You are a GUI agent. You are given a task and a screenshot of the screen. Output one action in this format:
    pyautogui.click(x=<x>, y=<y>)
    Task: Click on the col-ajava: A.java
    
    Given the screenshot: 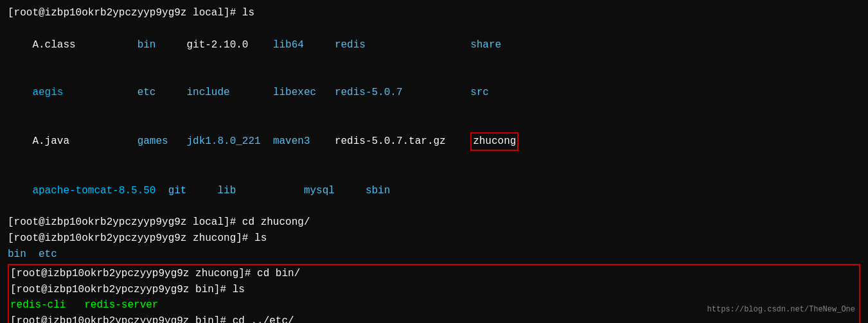 What is the action you would take?
    pyautogui.click(x=85, y=141)
    